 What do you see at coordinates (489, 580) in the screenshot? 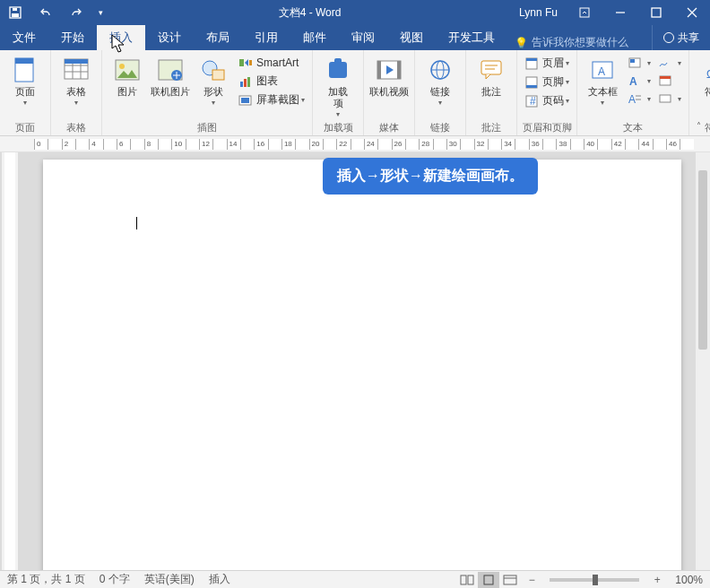
I see `print-layout-button` at bounding box center [489, 580].